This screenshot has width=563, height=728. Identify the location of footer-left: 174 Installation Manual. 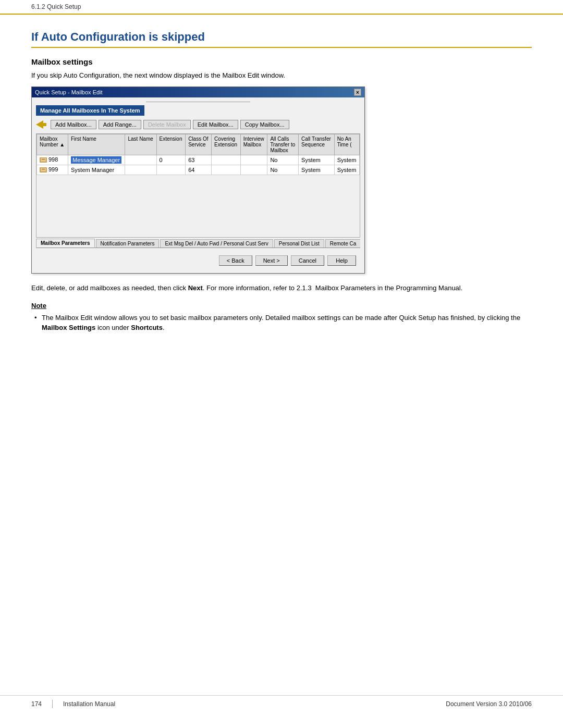
(73, 704).